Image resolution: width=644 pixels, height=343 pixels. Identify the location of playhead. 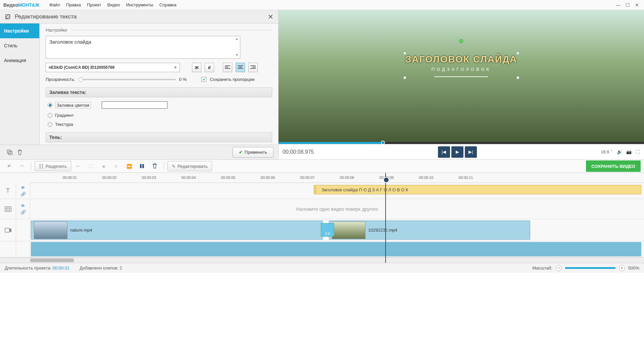
(386, 218).